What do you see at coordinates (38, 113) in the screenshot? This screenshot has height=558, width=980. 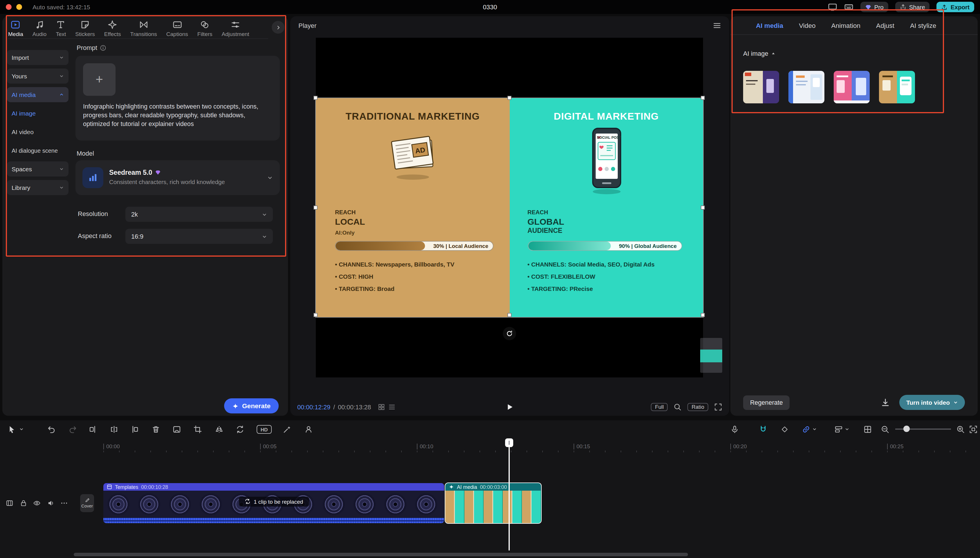 I see `sidebar-item-ai-image: AI image` at bounding box center [38, 113].